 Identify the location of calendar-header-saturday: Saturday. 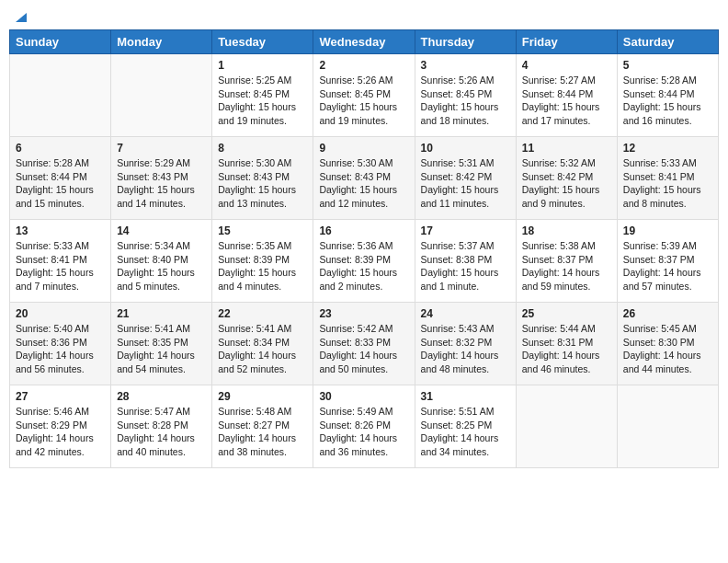
(667, 42).